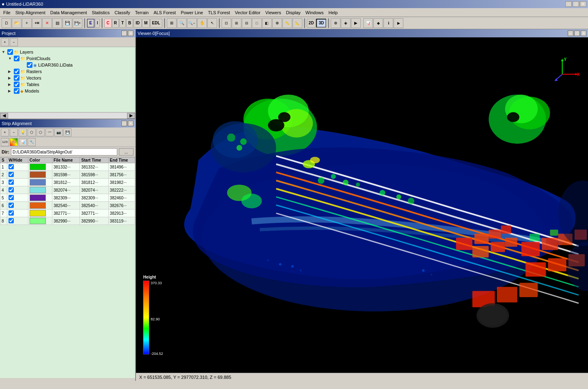  I want to click on tree-models: ▶ ◆ Models, so click(67, 91).